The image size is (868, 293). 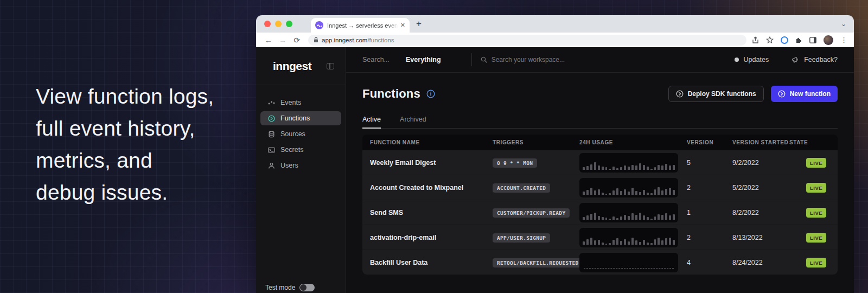 I want to click on tagline-line: full event history,, so click(x=125, y=128).